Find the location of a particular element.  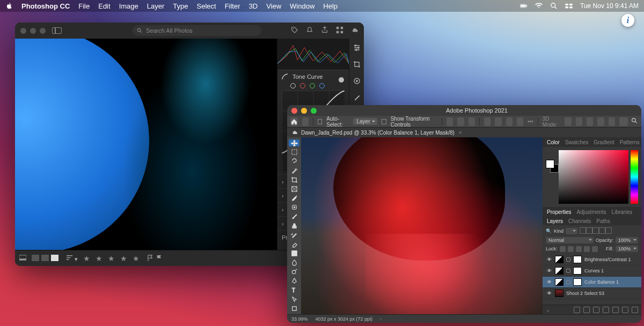

heal-icon is located at coordinates (357, 82).